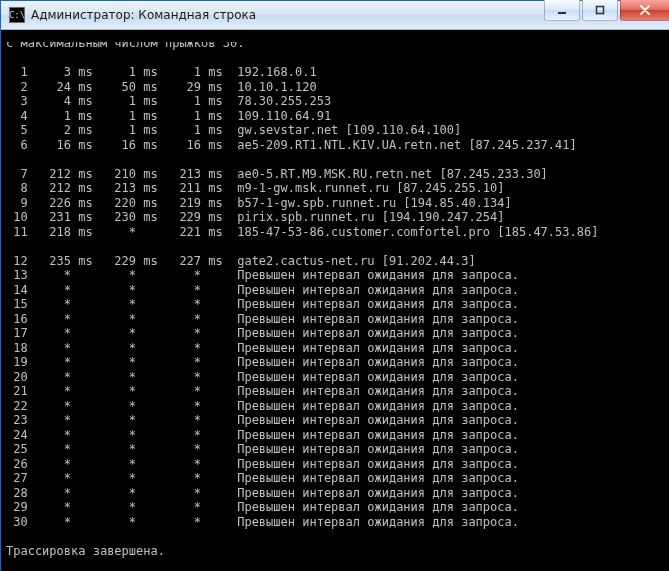 The height and width of the screenshot is (571, 669). What do you see at coordinates (17, 16) in the screenshot?
I see `cmd-icon-glyph: C:\` at bounding box center [17, 16].